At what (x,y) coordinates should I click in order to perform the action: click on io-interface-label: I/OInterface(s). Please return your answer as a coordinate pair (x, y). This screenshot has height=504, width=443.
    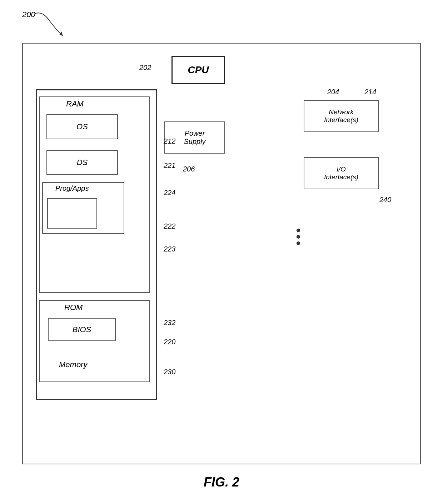
    Looking at the image, I should click on (341, 173).